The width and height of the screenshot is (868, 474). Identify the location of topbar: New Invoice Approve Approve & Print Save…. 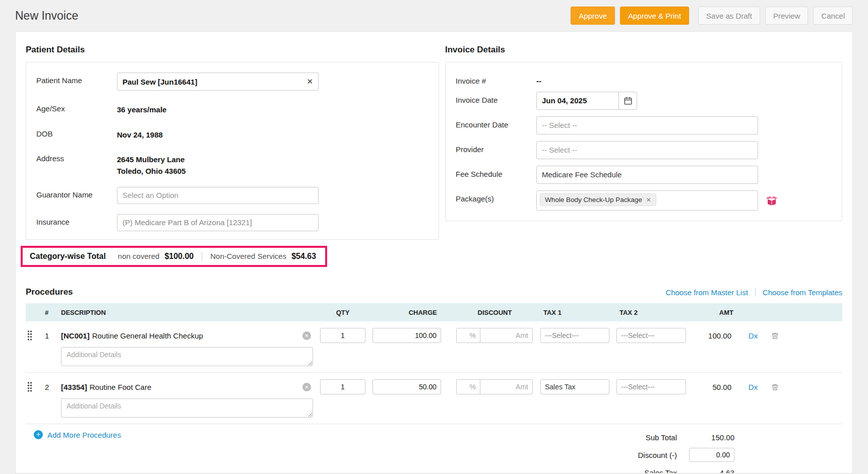
(434, 16).